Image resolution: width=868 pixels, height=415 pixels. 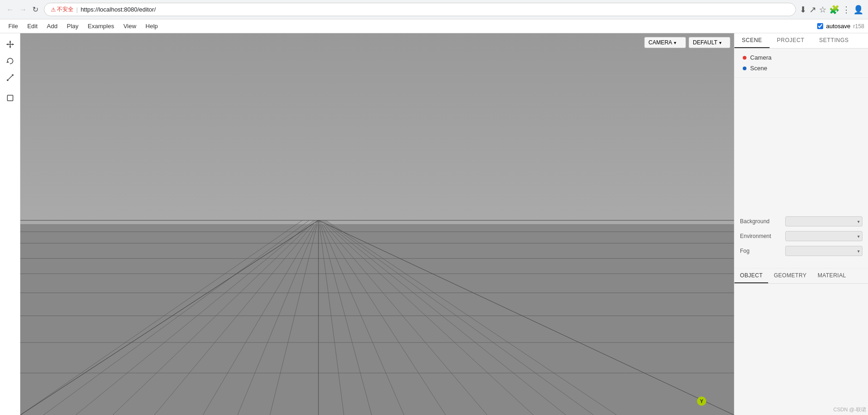 What do you see at coordinates (702, 401) in the screenshot?
I see `y-indicator: Y` at bounding box center [702, 401].